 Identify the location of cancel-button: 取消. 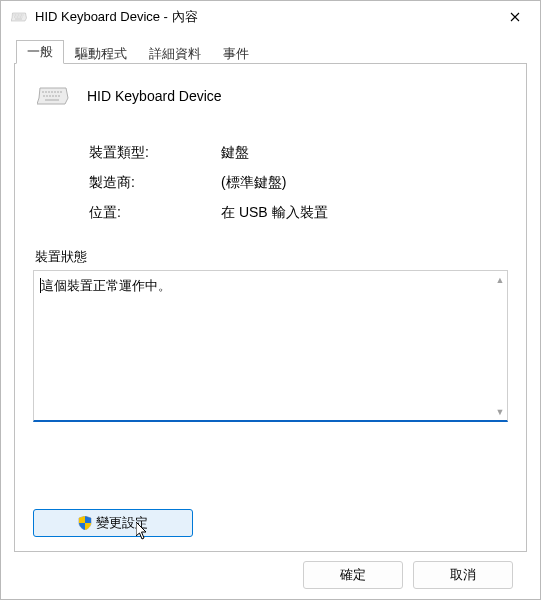
(463, 575).